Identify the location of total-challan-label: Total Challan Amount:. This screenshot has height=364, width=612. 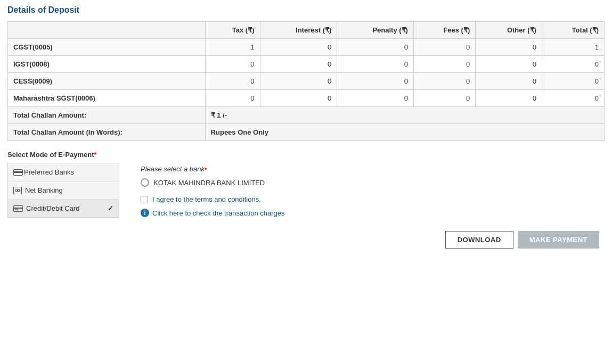
(107, 115).